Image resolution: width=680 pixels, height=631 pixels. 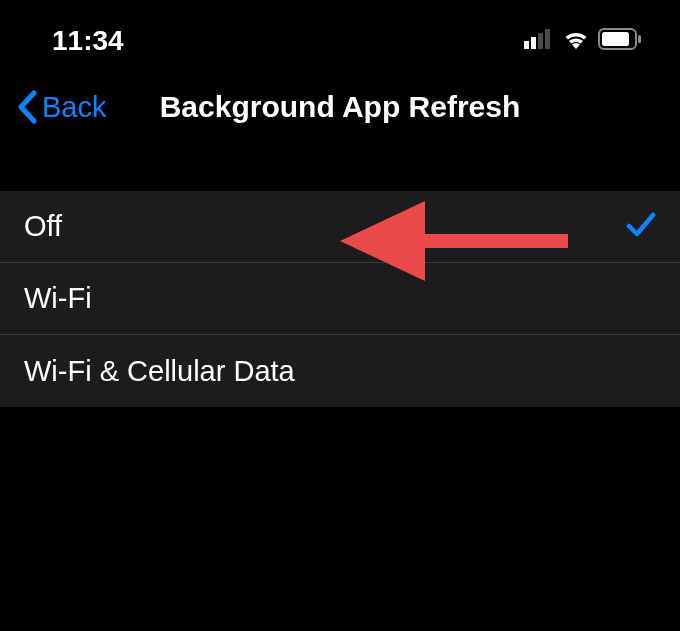 I want to click on option-off: Off, so click(x=340, y=227).